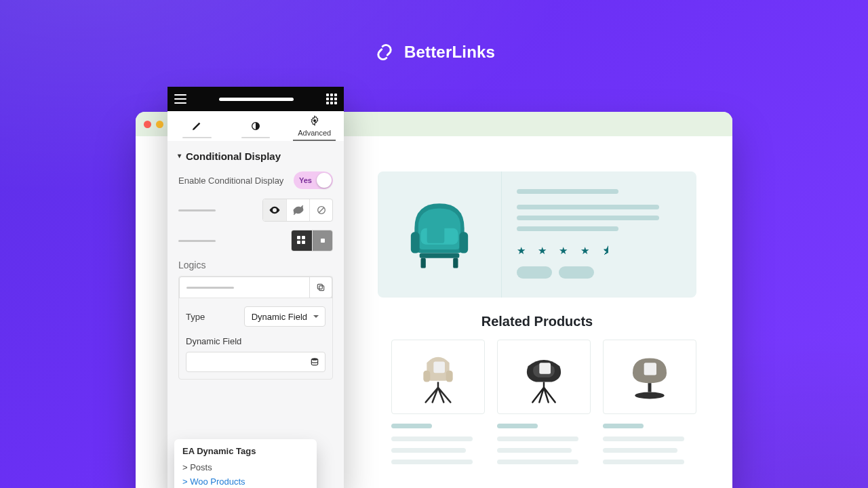 Image resolution: width=868 pixels, height=488 pixels. What do you see at coordinates (285, 317) in the screenshot?
I see `type-select: Dynamic Field` at bounding box center [285, 317].